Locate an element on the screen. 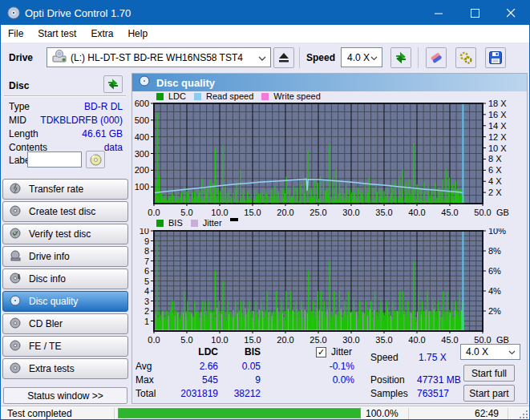 The width and height of the screenshot is (530, 420). sidebar-item-extra-tests: Extra tests is located at coordinates (66, 369).